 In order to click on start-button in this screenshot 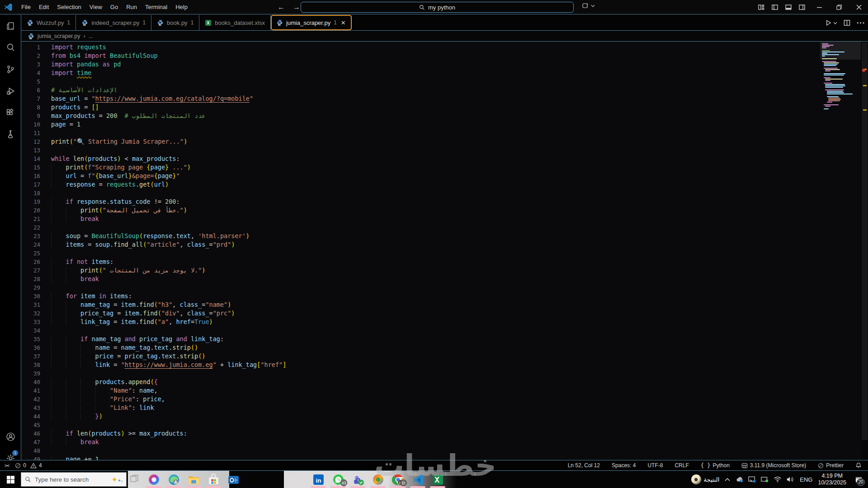, I will do `click(10, 479)`.